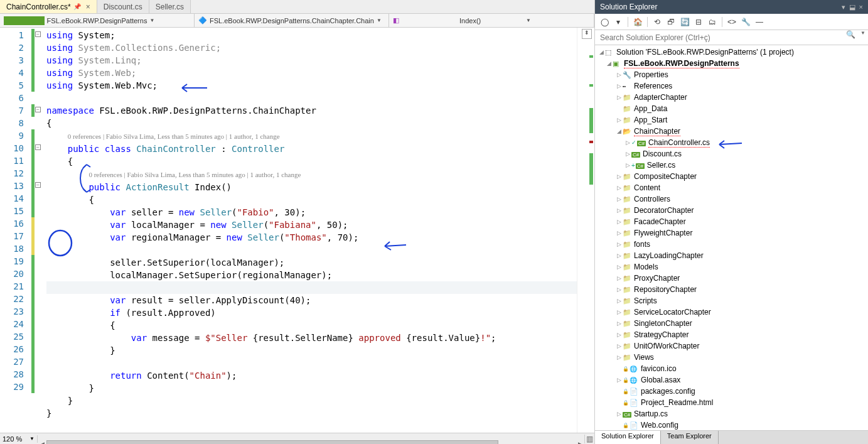 Image resolution: width=868 pixels, height=444 pixels. Describe the element at coordinates (732, 414) in the screenshot. I see `tree-node: ▷C#Startup.cs` at that location.